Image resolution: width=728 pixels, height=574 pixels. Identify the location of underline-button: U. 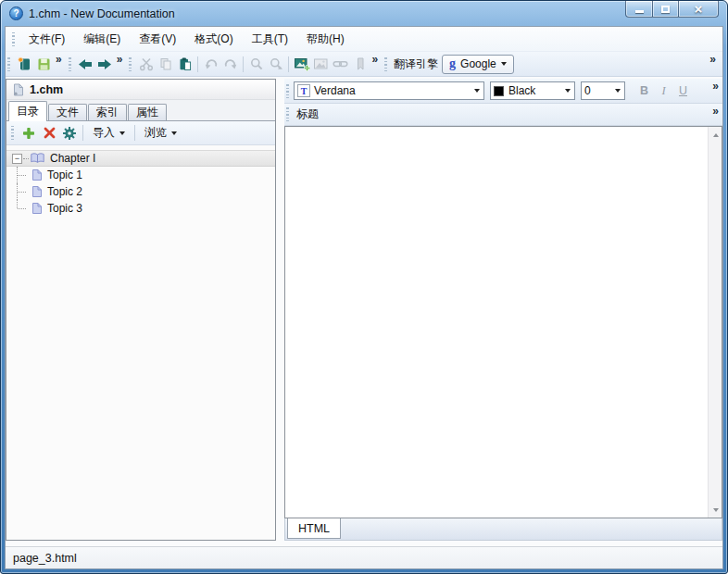
(684, 91).